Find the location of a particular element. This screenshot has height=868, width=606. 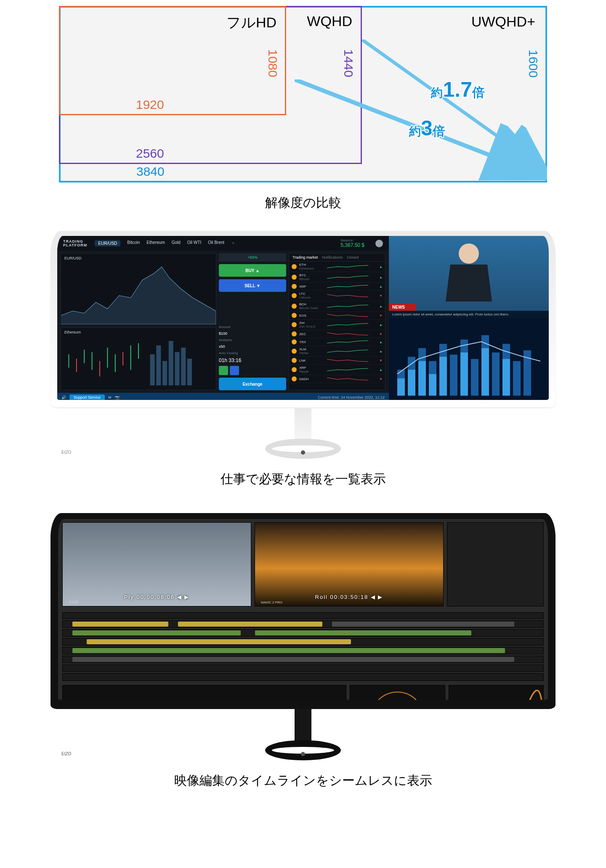

market-row: XRP▲ is located at coordinates (337, 287).